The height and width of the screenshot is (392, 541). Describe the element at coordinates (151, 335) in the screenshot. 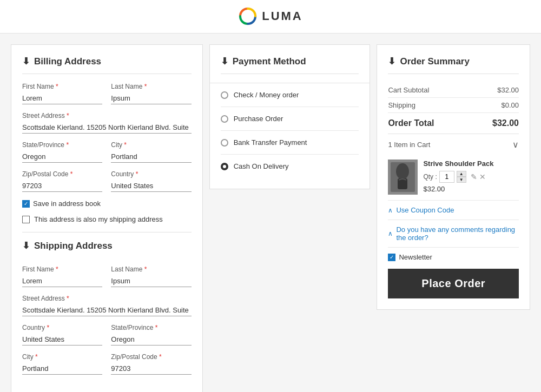

I see `shipping-state-group: State/Province * Oregon` at that location.